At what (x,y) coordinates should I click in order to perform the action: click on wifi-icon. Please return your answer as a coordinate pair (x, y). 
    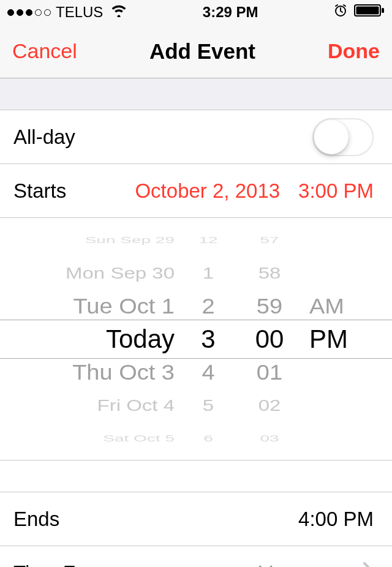
    Looking at the image, I should click on (119, 12).